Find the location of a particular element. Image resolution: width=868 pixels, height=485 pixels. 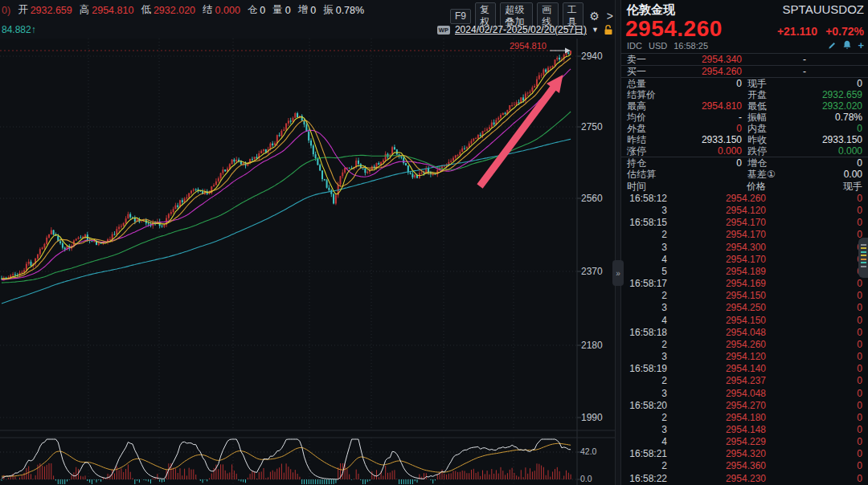

gear-icon: ⚙ is located at coordinates (595, 16).